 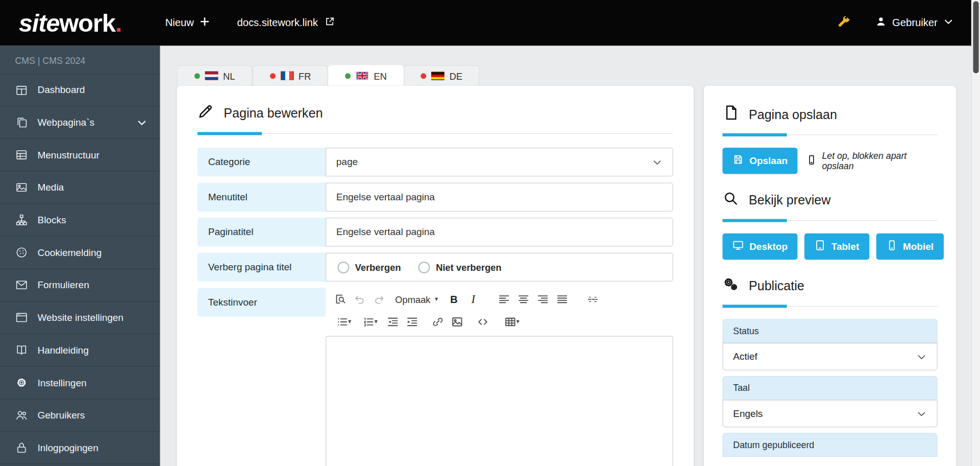 What do you see at coordinates (70, 22) in the screenshot?
I see `brand-logo: sitework.` at bounding box center [70, 22].